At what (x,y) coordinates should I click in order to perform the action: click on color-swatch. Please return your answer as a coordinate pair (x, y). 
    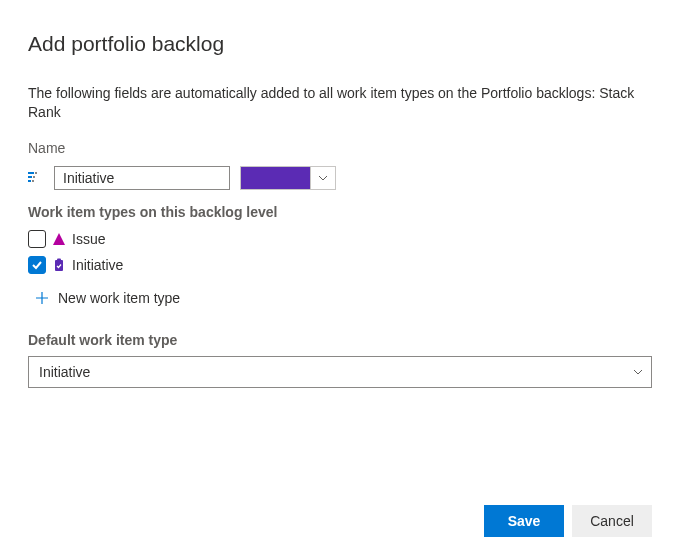
    Looking at the image, I should click on (276, 178).